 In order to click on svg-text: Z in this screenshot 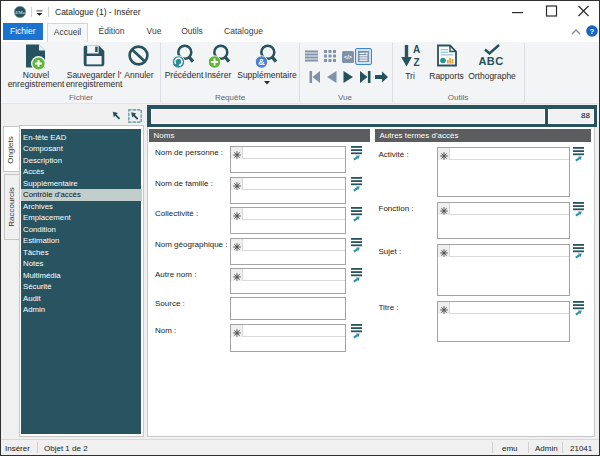, I will do `click(416, 62)`.